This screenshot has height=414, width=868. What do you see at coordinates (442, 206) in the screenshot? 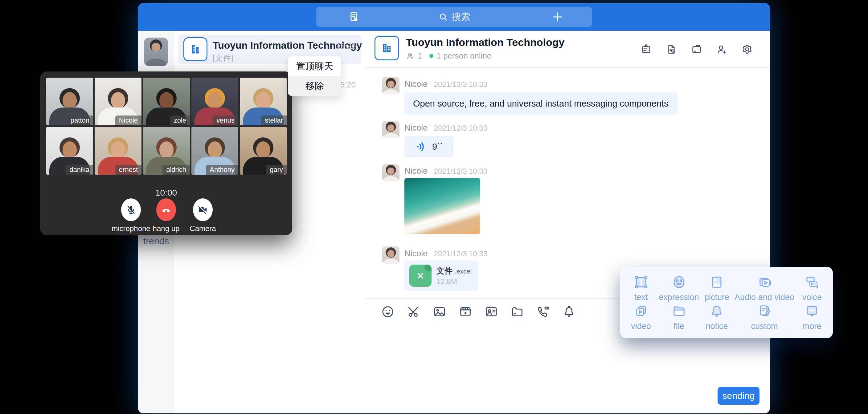
I see `image-attachment-beach` at bounding box center [442, 206].